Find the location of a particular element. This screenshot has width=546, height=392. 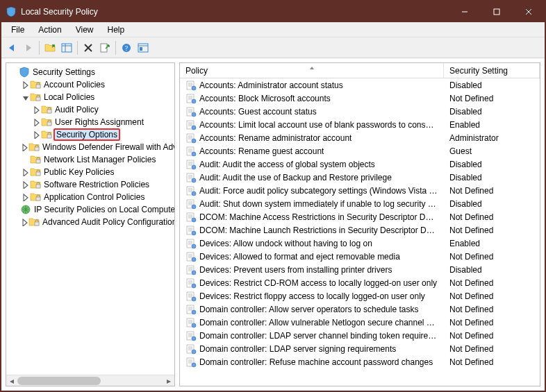

chevron-down-icon is located at coordinates (25, 97).